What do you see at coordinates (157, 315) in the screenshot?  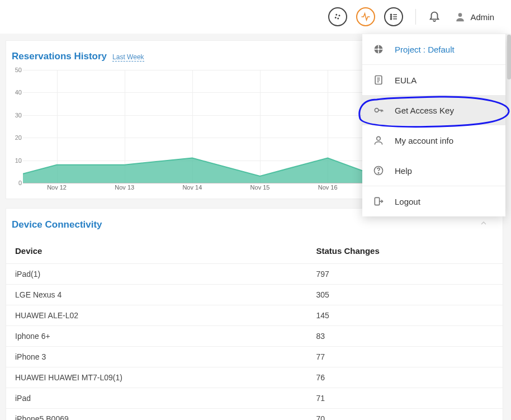 I see `cell-device: HUAWEI ALE-L02` at bounding box center [157, 315].